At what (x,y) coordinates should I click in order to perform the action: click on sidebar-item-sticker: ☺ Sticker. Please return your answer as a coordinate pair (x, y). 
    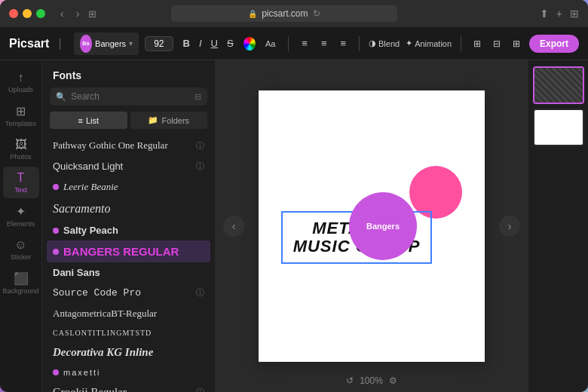
    Looking at the image, I should click on (21, 250).